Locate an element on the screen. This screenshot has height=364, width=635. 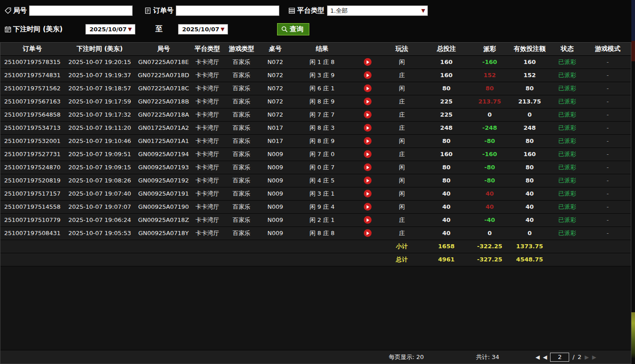
cell-order-id: 251007197510779 is located at coordinates (33, 220).